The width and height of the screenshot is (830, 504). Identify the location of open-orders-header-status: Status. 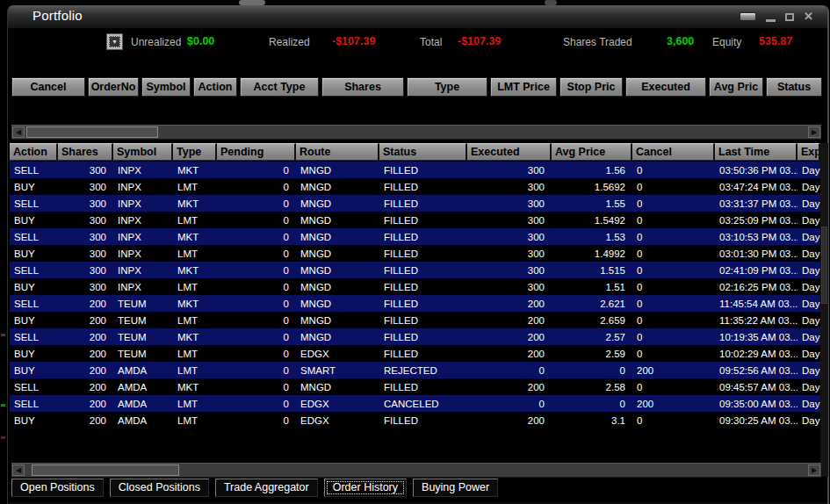
(794, 87).